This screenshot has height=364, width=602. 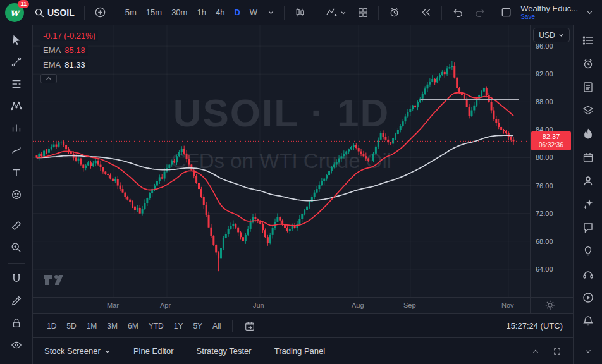 What do you see at coordinates (588, 274) in the screenshot?
I see `help-button` at bounding box center [588, 274].